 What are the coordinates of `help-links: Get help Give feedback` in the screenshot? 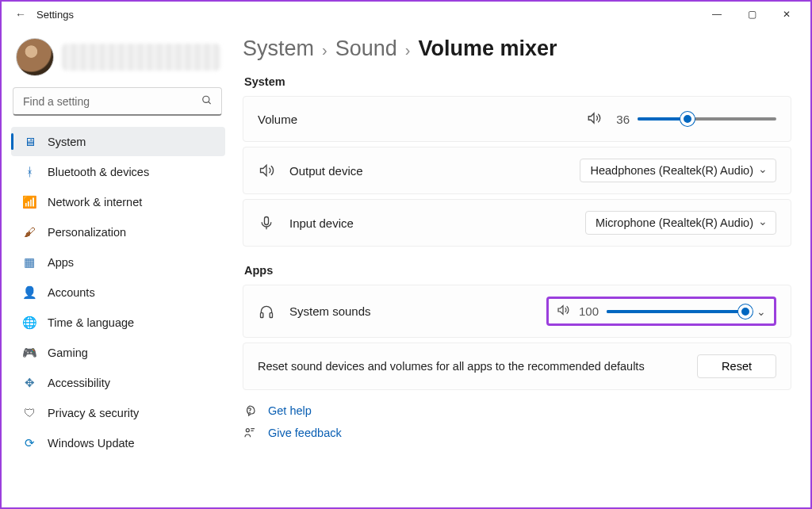 It's located at (517, 422).